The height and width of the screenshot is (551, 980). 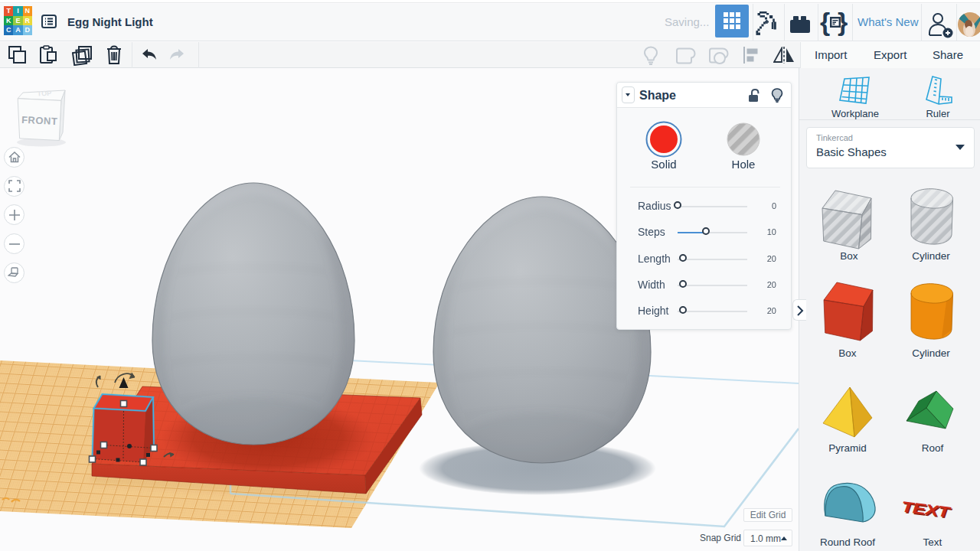 What do you see at coordinates (926, 510) in the screenshot?
I see `svg-text: TEXT` at bounding box center [926, 510].